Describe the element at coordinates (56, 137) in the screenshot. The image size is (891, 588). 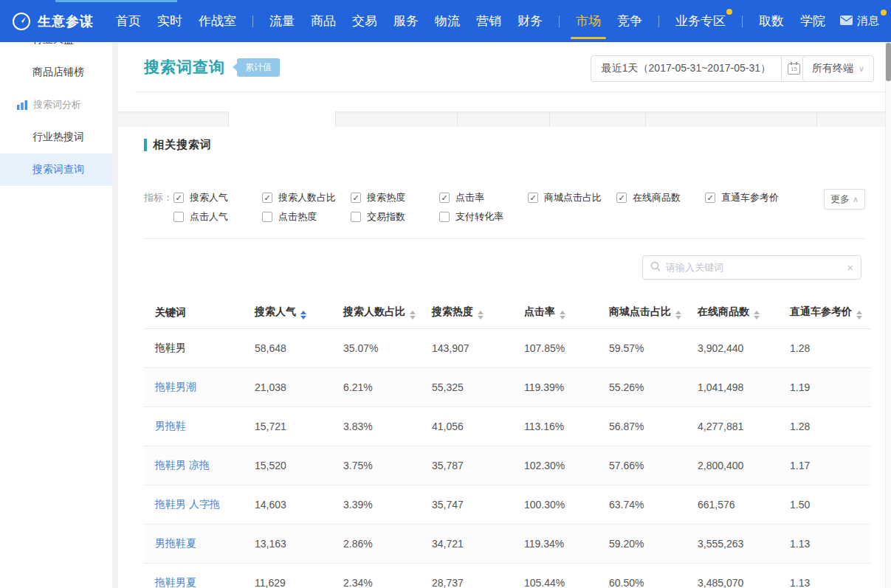
I see `sidebar-item-行业热搜词: 行业热搜词` at that location.